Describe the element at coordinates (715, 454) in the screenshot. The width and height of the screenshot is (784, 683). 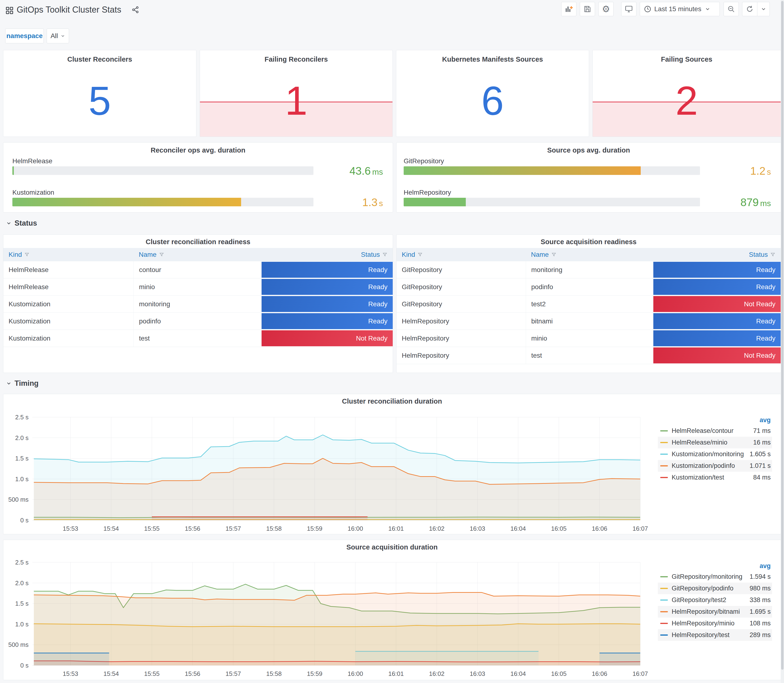
I see `legend-item: Kustomization/monitoring1.605 s` at that location.